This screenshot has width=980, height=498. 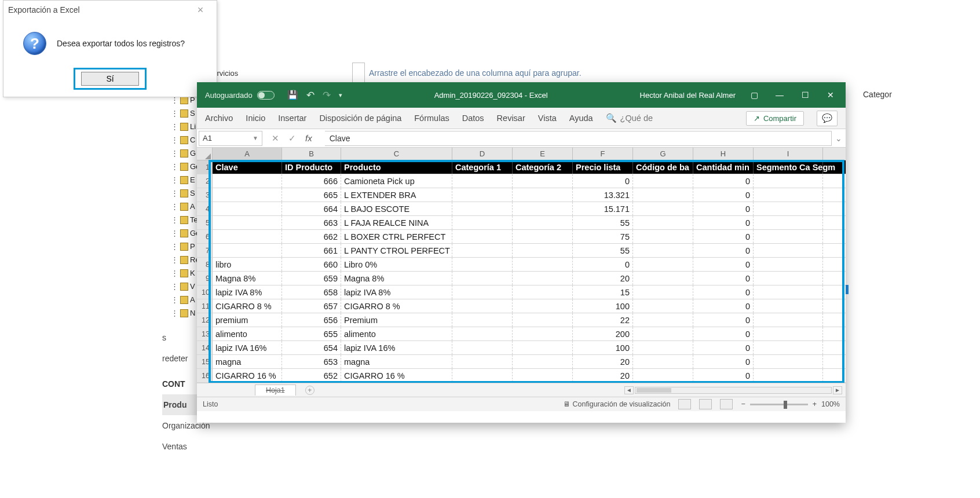 What do you see at coordinates (473, 118) in the screenshot?
I see `tab-datos: Datos` at bounding box center [473, 118].